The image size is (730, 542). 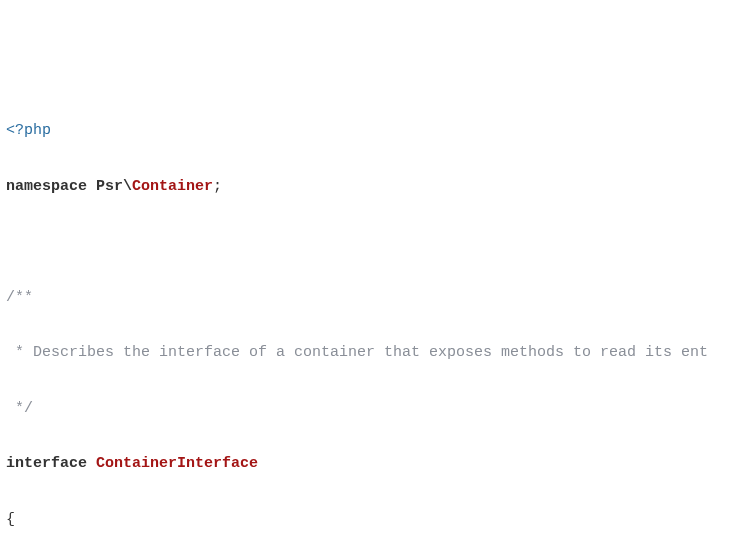 I want to click on namespace-part2: Container, so click(x=172, y=186).